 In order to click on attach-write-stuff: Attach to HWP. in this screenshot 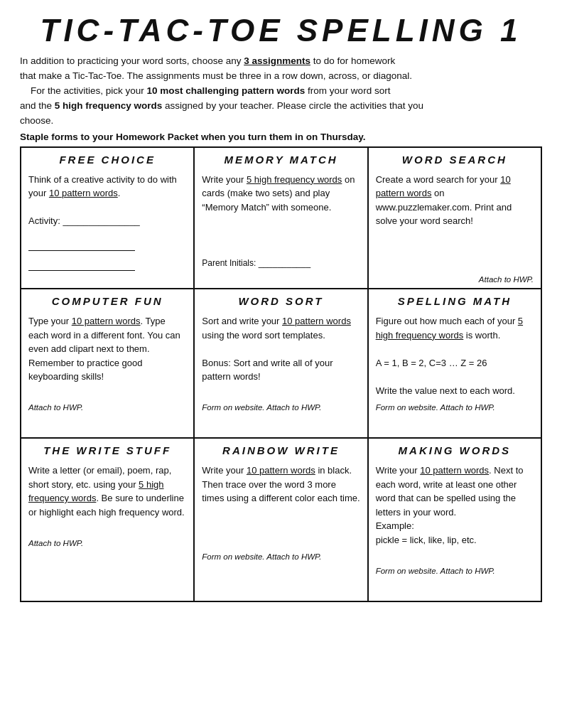, I will do `click(107, 543)`.